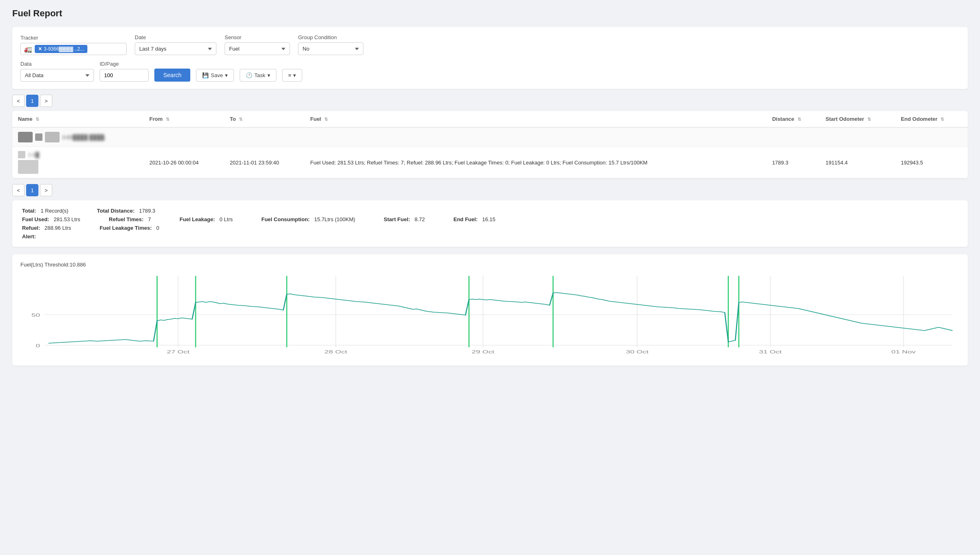 This screenshot has width=980, height=555. I want to click on page-title: Fuel Report, so click(490, 13).